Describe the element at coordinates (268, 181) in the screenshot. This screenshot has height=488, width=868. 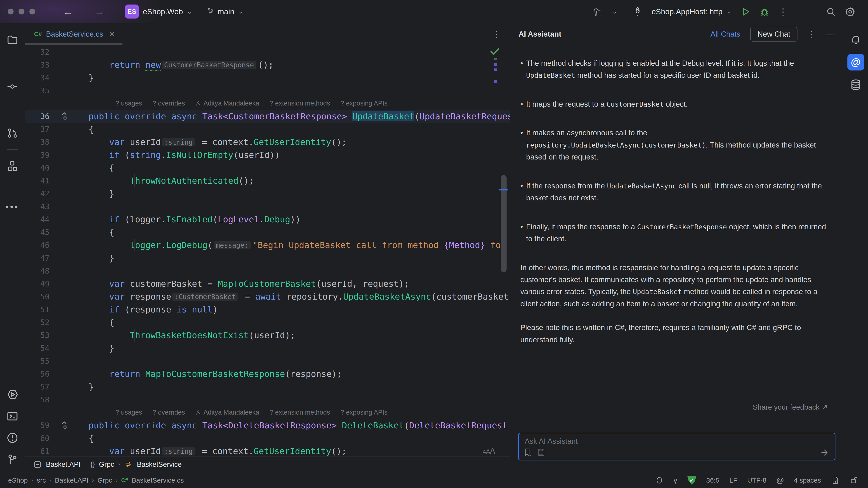
I see `code-line: 41 ThrowNotAuthenticated();` at that location.